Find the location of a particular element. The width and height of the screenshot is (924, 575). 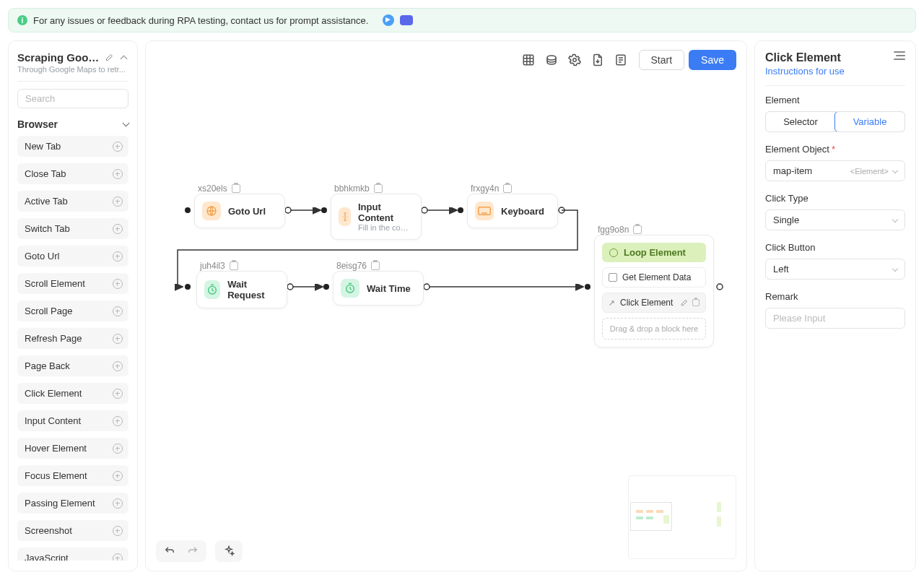

seg-variable: Variable is located at coordinates (870, 121).